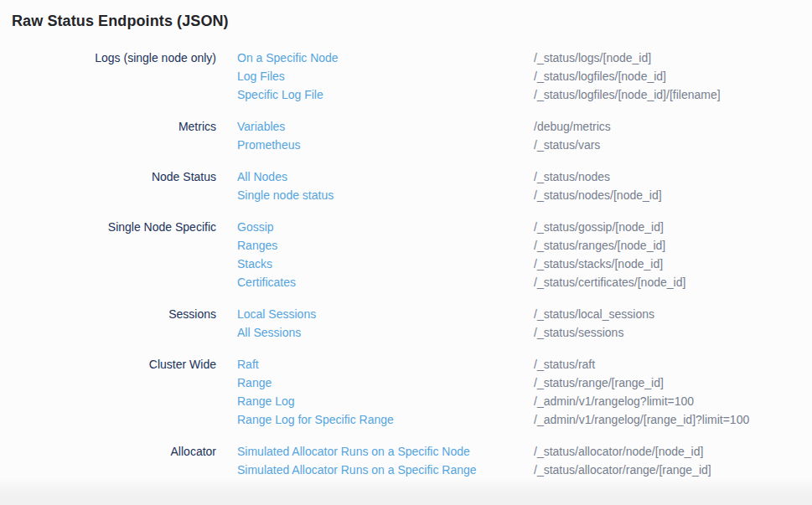 The height and width of the screenshot is (505, 812). Describe the element at coordinates (525, 392) in the screenshot. I see `section-rows: Raft /_status/raft Range /_status/range/…` at that location.